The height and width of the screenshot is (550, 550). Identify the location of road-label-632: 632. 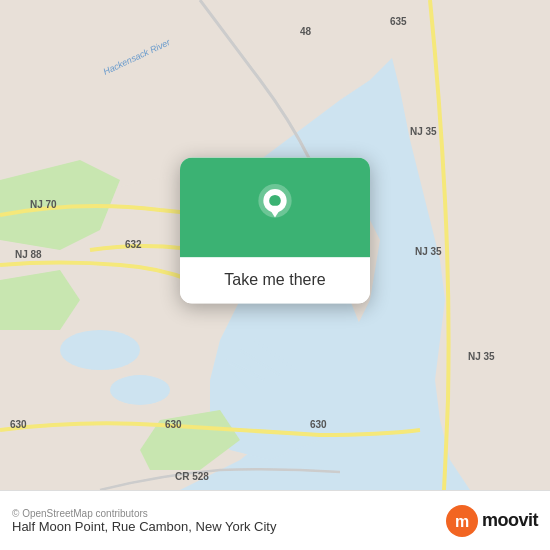
(134, 244).